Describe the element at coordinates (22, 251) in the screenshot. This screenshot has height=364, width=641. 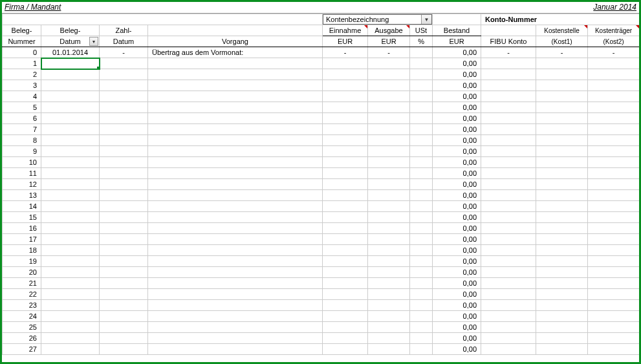
I see `cell-num: 18` at that location.